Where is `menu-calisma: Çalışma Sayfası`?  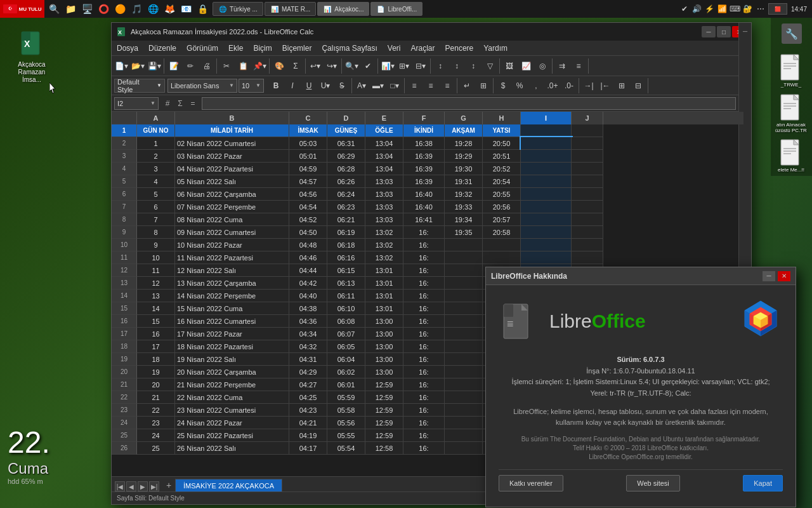 menu-calisma: Çalışma Sayfası is located at coordinates (349, 48).